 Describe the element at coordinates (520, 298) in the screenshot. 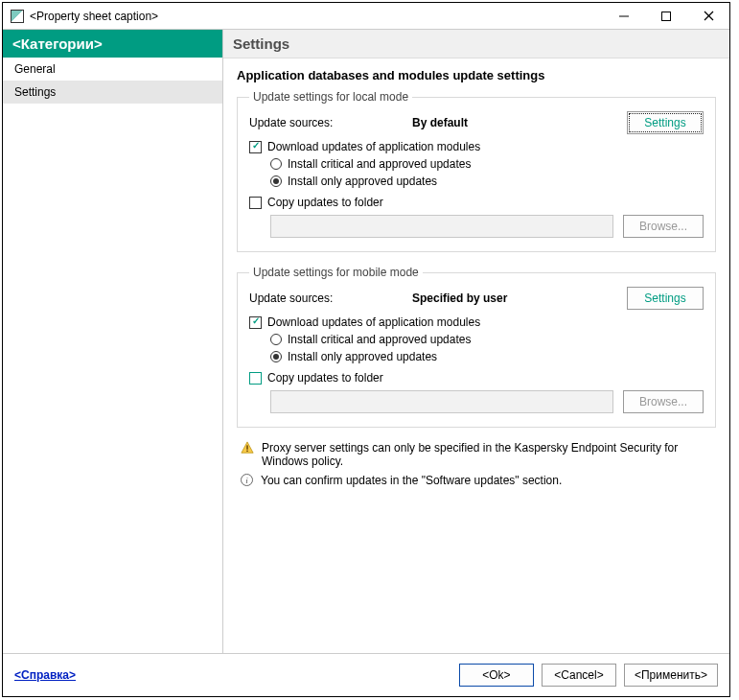

I see `mobile-sources-value: Specified by user` at that location.